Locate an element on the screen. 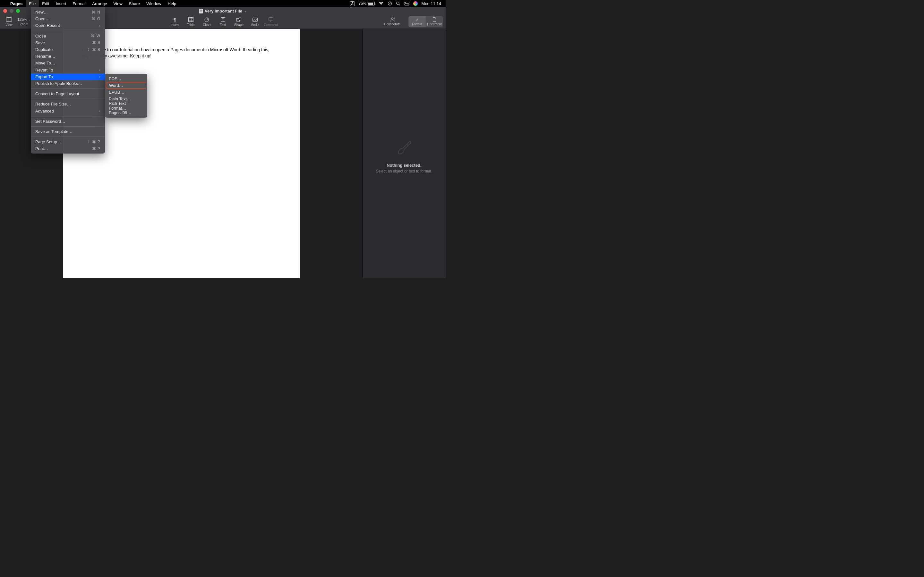 Image resolution: width=924 pixels, height=577 pixels. control-center-icon is located at coordinates (407, 4).